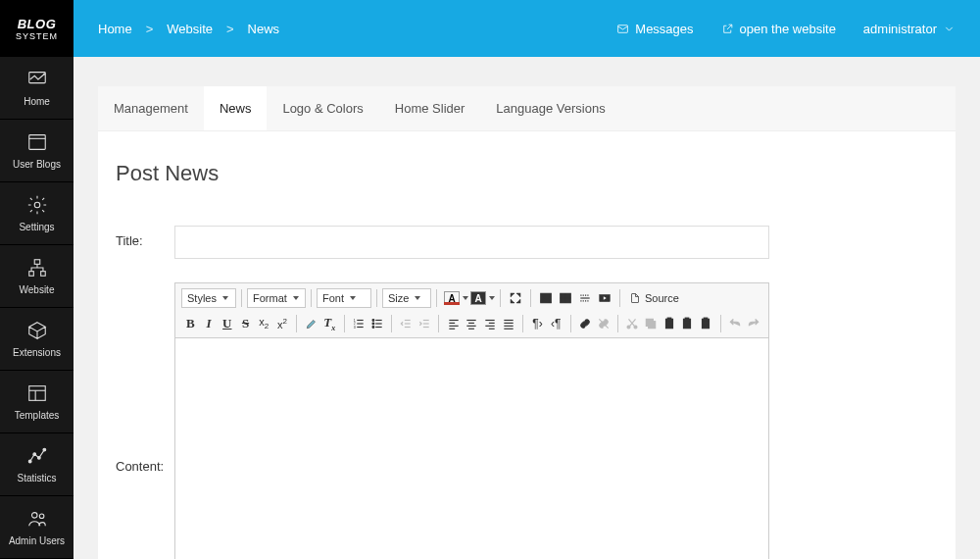 This screenshot has width=980, height=559. What do you see at coordinates (605, 298) in the screenshot?
I see `video-button` at bounding box center [605, 298].